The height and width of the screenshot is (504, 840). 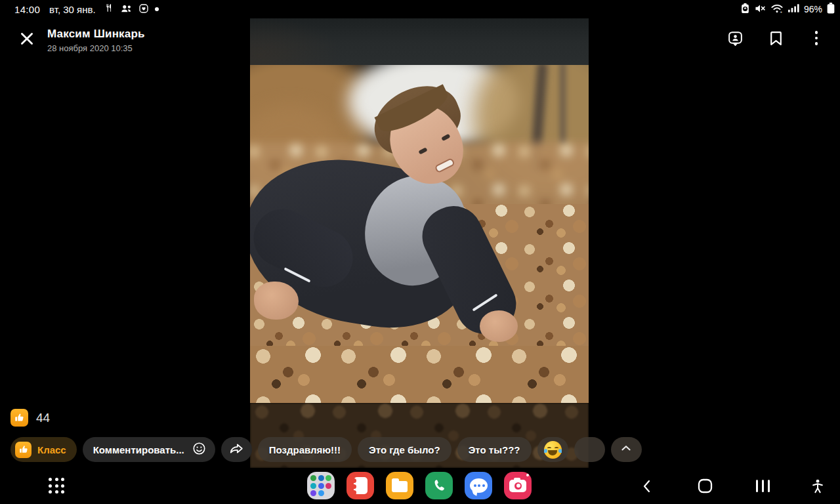 What do you see at coordinates (326, 450) in the screenshot?
I see `action-bar: Класс Комментировать... Поздравляю!!! Эт…` at bounding box center [326, 450].